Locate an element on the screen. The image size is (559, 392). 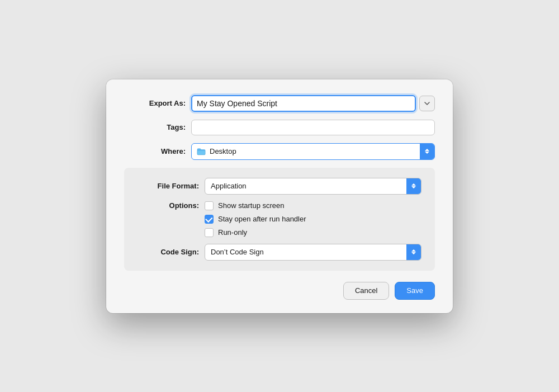
file-format-chevron is located at coordinates (414, 186).